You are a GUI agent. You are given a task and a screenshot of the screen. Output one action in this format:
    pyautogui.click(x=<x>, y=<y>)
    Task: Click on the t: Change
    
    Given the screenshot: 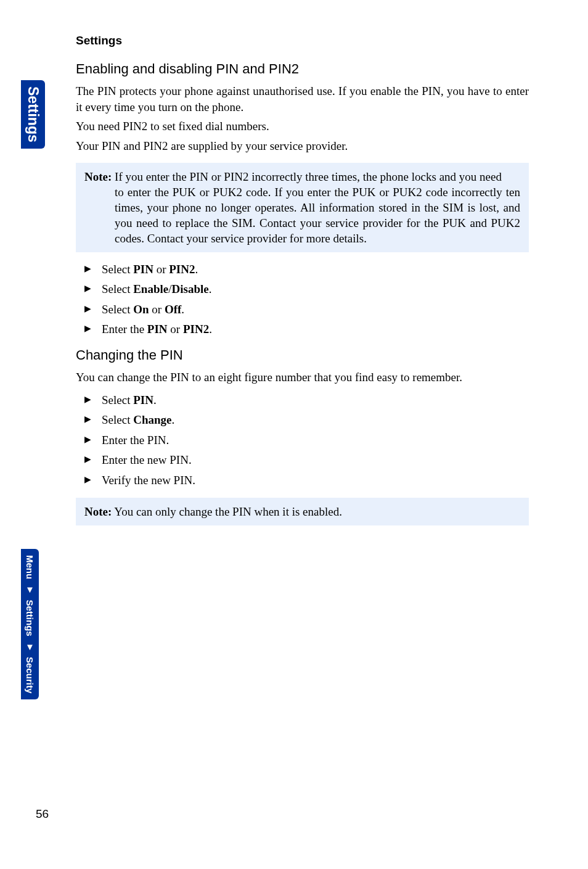 What is the action you would take?
    pyautogui.click(x=152, y=419)
    